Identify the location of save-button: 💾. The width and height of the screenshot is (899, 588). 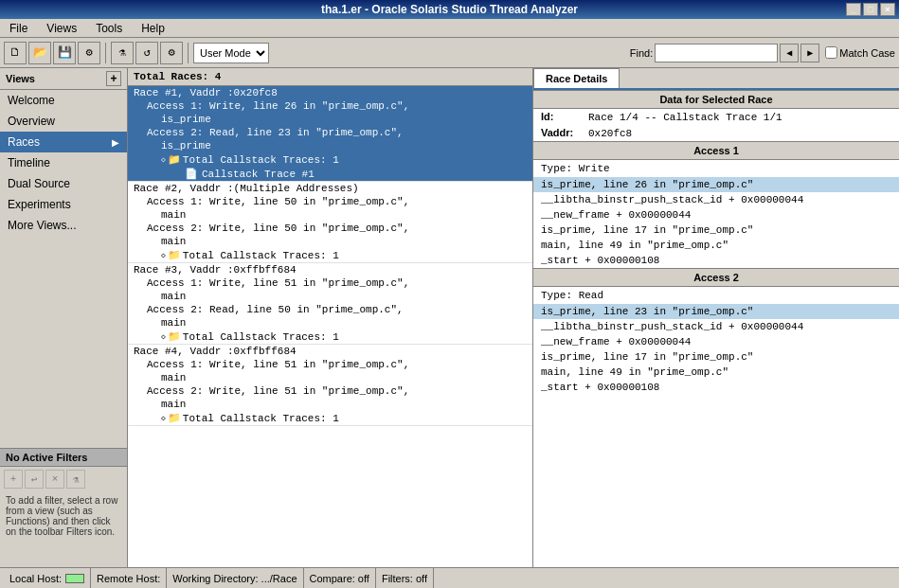
(64, 53).